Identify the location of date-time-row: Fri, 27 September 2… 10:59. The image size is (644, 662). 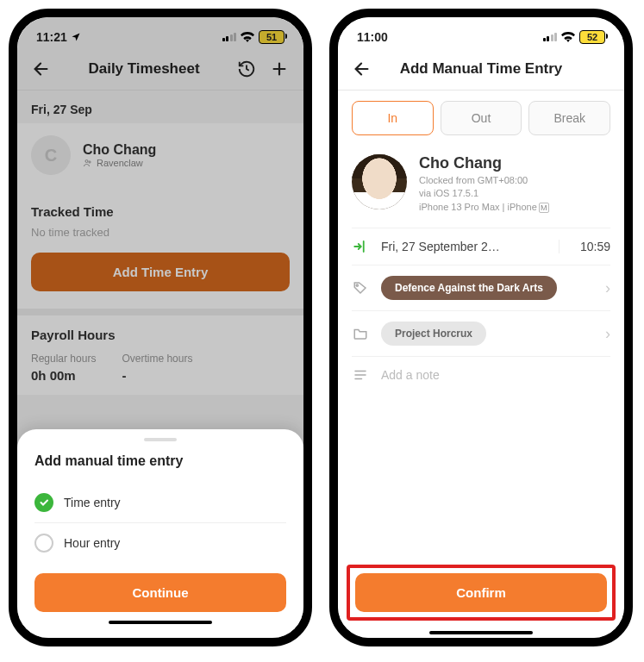
(481, 247).